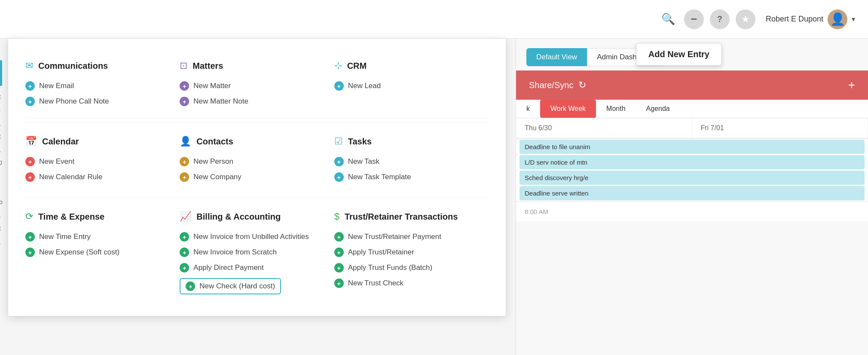 The height and width of the screenshot is (355, 868). Describe the element at coordinates (96, 252) in the screenshot. I see `new-expense-item: + New Expense (Soft cost)` at that location.